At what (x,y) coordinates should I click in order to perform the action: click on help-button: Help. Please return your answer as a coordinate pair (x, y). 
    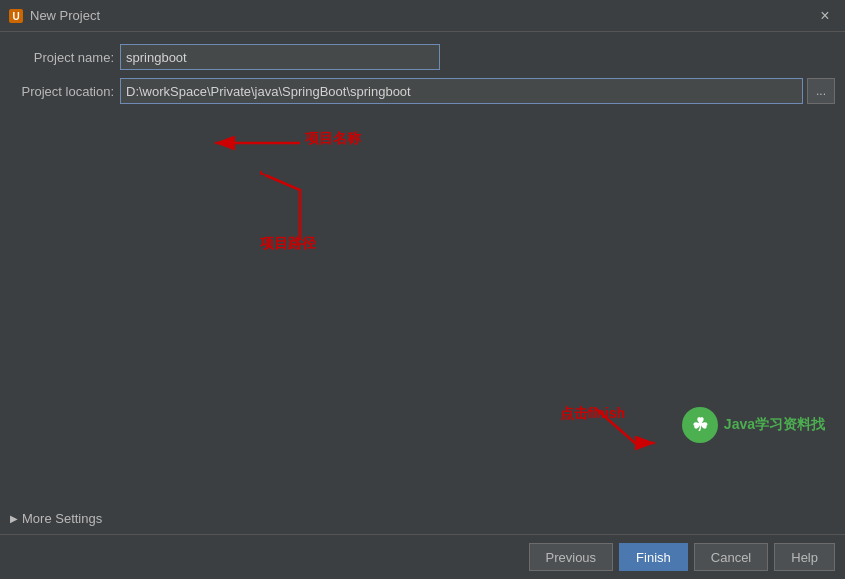
    Looking at the image, I should click on (804, 557).